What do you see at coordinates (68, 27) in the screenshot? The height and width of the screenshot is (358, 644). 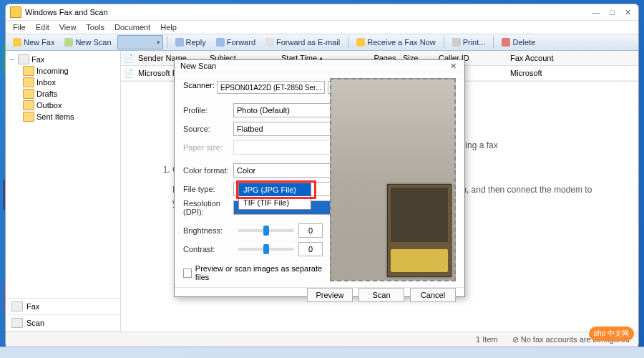 I see `menu-view: View` at bounding box center [68, 27].